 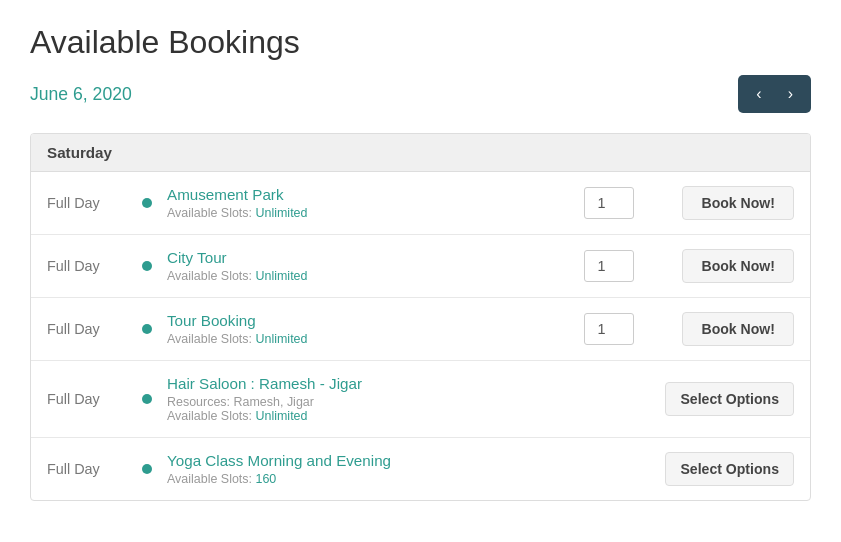 What do you see at coordinates (370, 384) in the screenshot?
I see `booking-name: Hair Saloon : Ramesh - Jigar` at bounding box center [370, 384].